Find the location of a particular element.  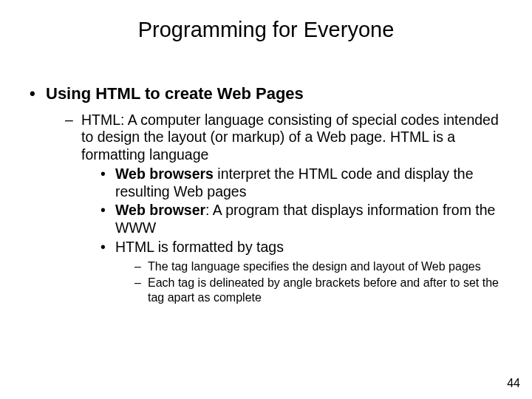

slide-title: Programming for Everyone is located at coordinates (266, 21).